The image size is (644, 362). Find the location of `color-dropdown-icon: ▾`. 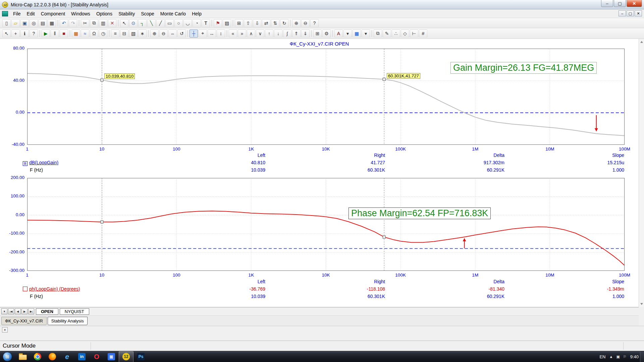

color-dropdown-icon: ▾ is located at coordinates (366, 34).